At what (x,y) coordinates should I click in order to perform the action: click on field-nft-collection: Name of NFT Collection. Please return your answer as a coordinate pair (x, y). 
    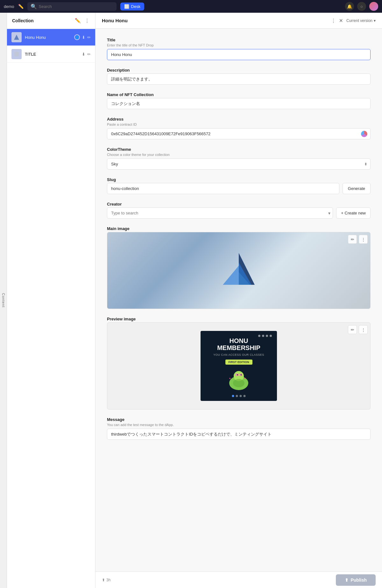
    Looking at the image, I should click on (239, 101).